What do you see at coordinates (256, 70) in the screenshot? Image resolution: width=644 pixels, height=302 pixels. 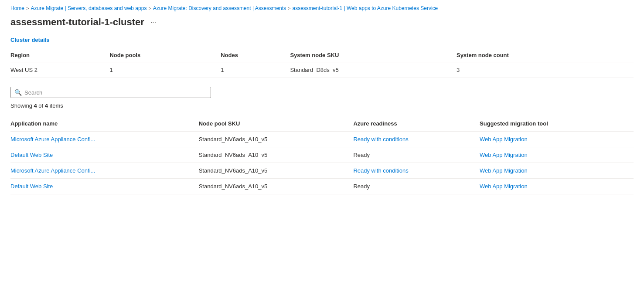 I see `cell-nodes: 1` at bounding box center [256, 70].